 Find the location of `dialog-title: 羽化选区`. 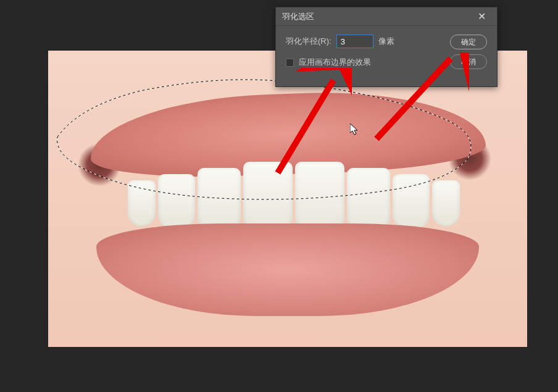

dialog-title: 羽化选区 is located at coordinates (377, 17).